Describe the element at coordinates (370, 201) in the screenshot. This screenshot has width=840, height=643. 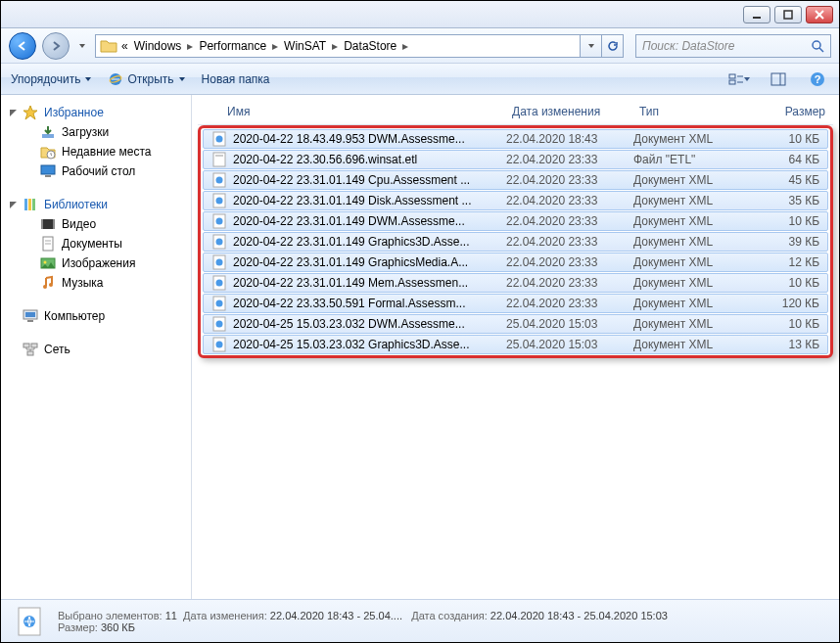
I see `file-name: 2020-04-22 23.31.01.149 Disk.Assessment …` at that location.